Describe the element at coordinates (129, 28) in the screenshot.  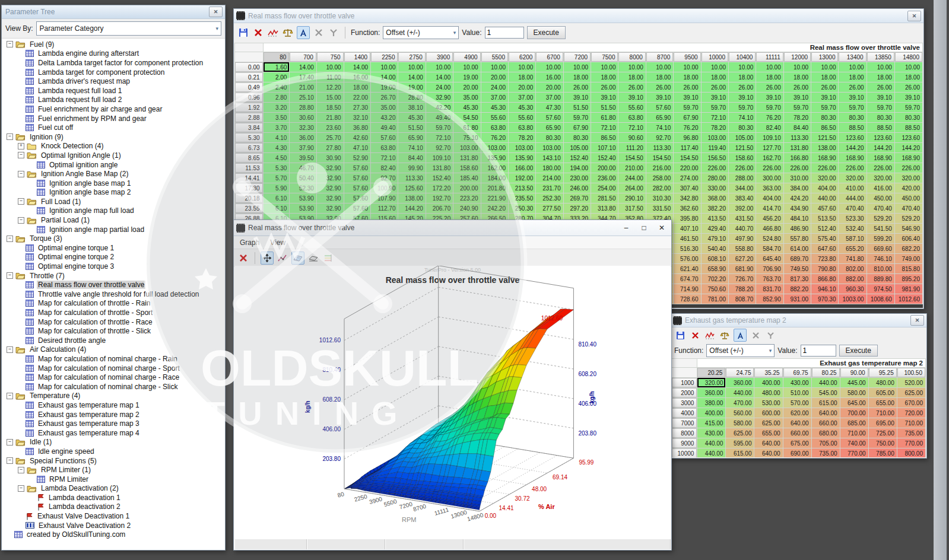
I see `view-by-select: Parameter Category ▾` at that location.